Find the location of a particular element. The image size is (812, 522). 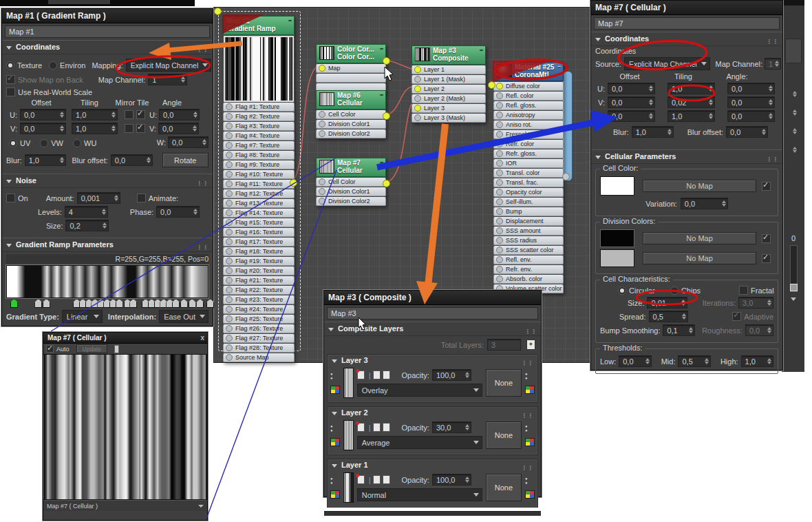

visibility-eyes-icon: ● ● is located at coordinates (335, 481).